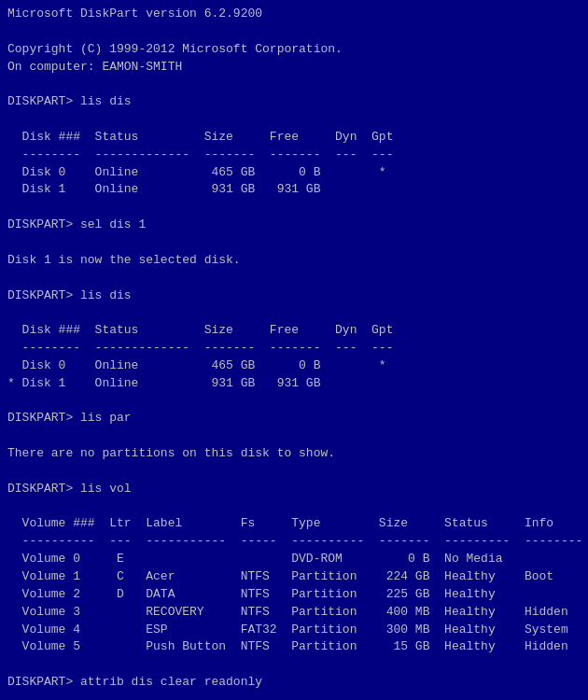 This screenshot has width=588, height=700. Describe the element at coordinates (294, 297) in the screenshot. I see `terminal-line-16: DISKPART> lis dis` at that location.